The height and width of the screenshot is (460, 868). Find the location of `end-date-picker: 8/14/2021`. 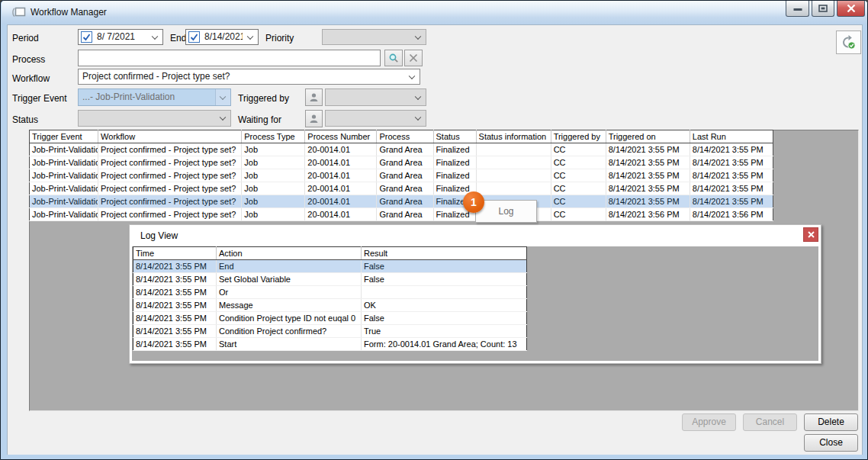

end-date-picker: 8/14/2021 is located at coordinates (222, 37).